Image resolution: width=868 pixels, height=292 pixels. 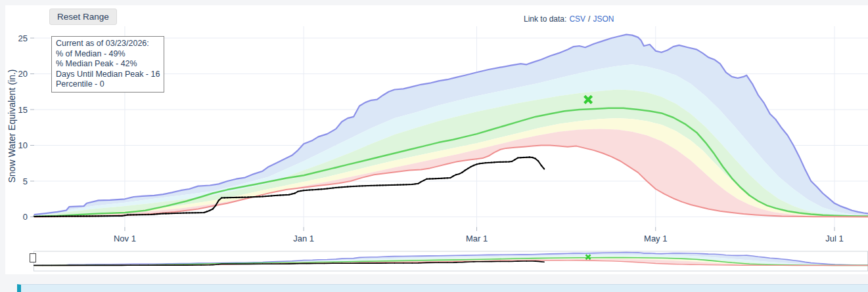 I want to click on json-link: JSON, so click(x=603, y=19).